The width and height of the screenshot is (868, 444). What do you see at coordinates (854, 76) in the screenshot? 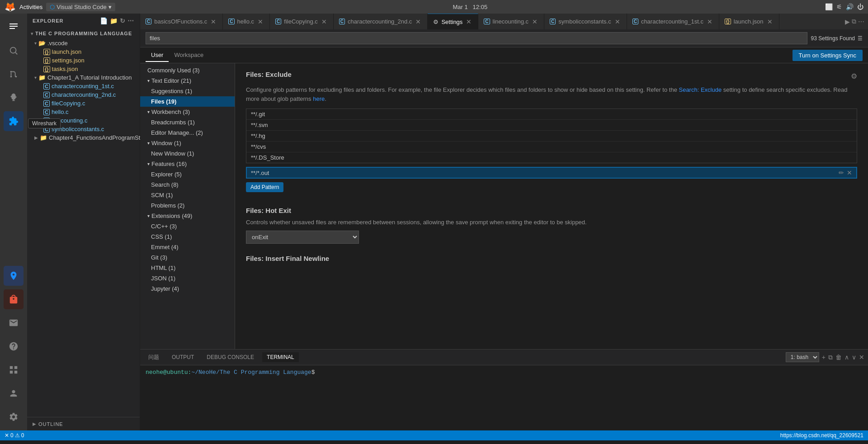
I see `settings-gear-icon: ⚙` at bounding box center [854, 76].